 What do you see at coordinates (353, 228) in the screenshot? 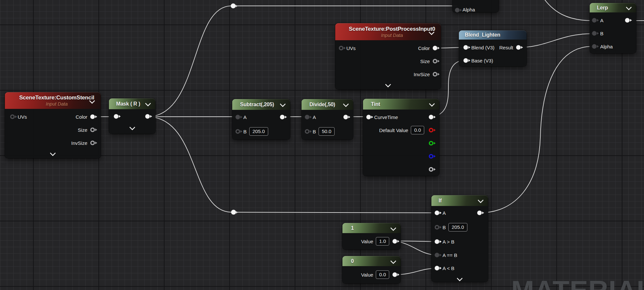
I see `node-title: 1` at bounding box center [353, 228].